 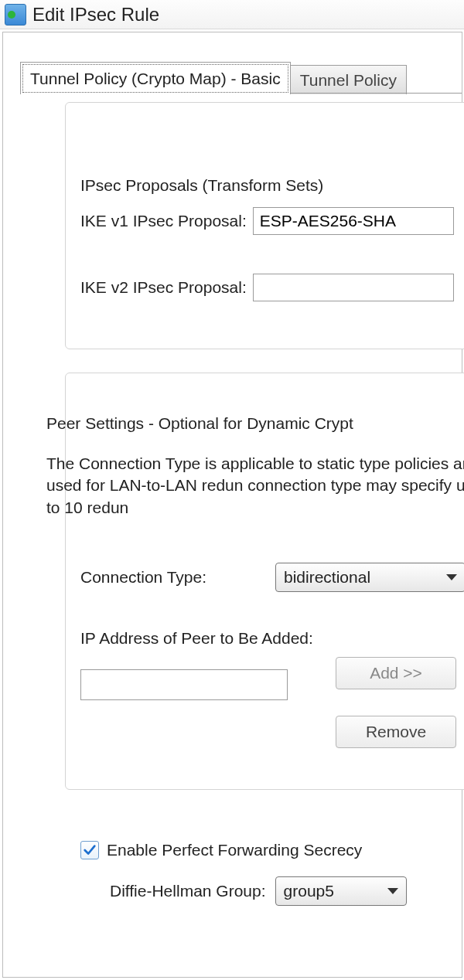 What do you see at coordinates (232, 15) in the screenshot?
I see `titlebar: Edit IPsec Rule` at bounding box center [232, 15].